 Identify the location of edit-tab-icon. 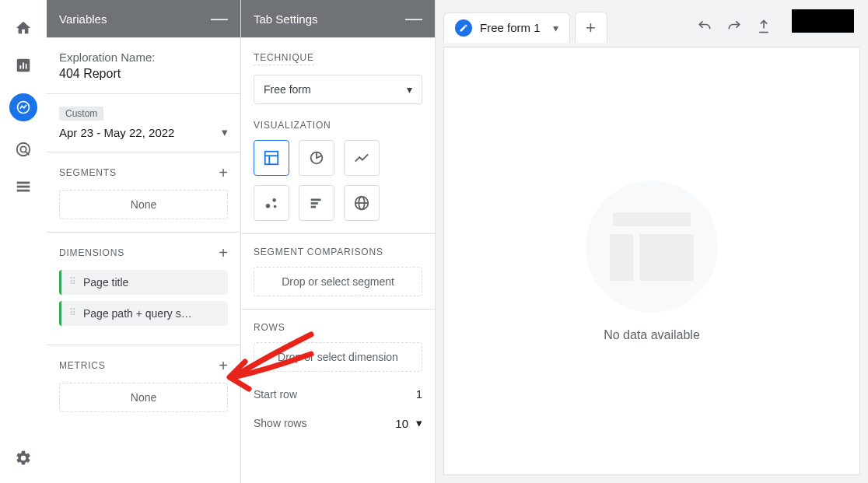
(464, 28).